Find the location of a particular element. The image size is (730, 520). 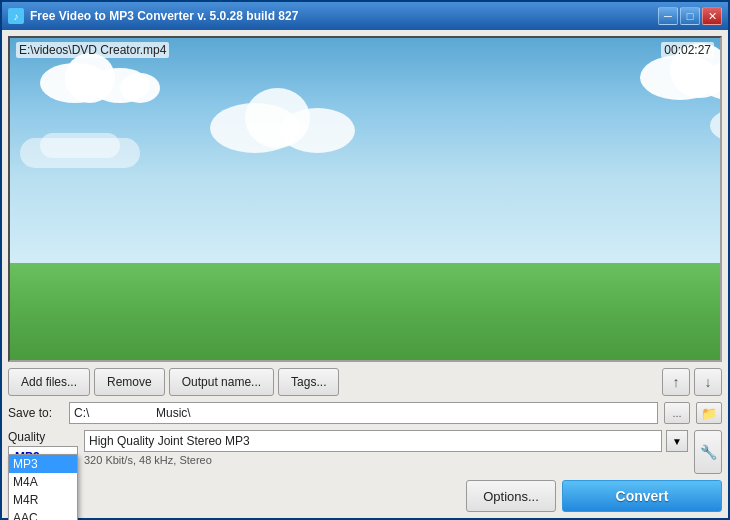

format-option-m4a: M4A is located at coordinates (43, 482).